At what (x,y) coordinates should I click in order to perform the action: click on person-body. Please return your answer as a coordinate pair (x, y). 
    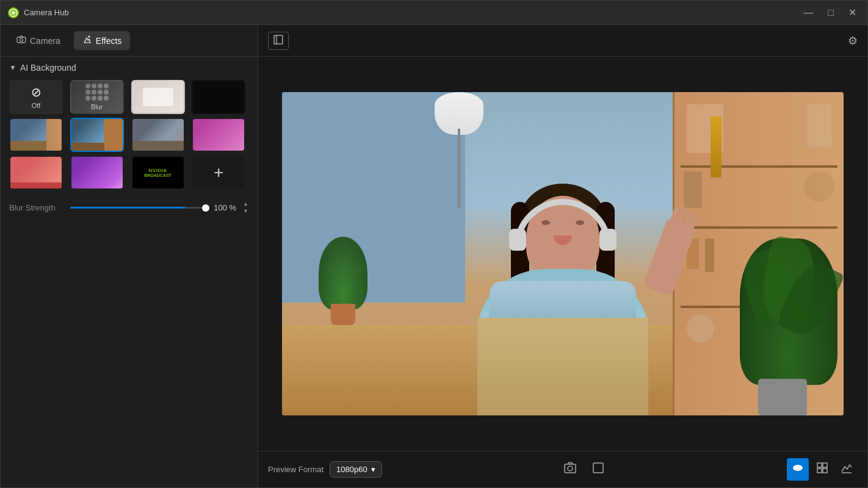
    Looking at the image, I should click on (563, 342).